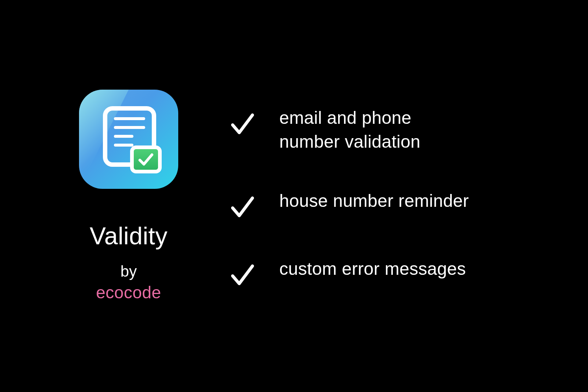 This screenshot has width=588, height=392. I want to click on by-label: by, so click(129, 271).